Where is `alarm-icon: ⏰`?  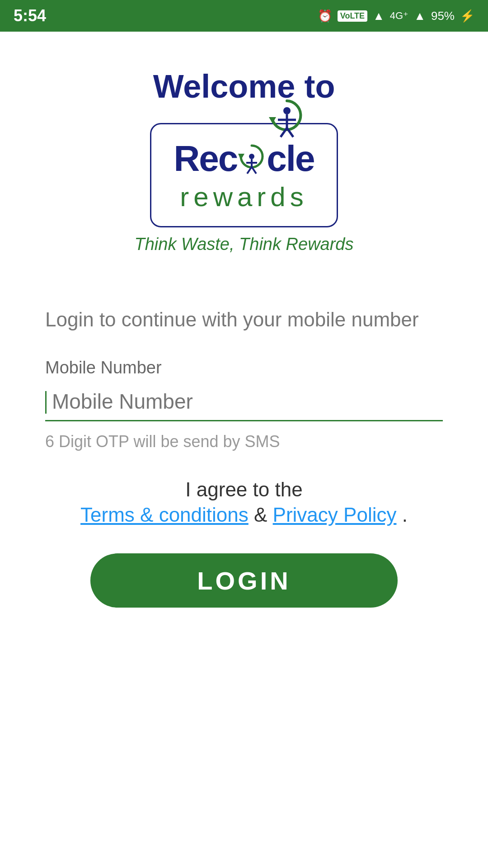
alarm-icon: ⏰ is located at coordinates (325, 16).